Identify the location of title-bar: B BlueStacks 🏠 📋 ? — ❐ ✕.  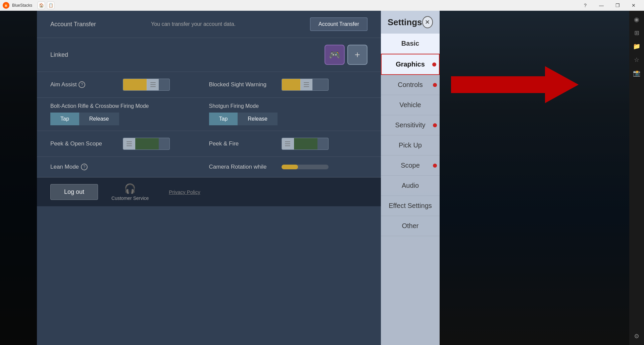
(322, 5).